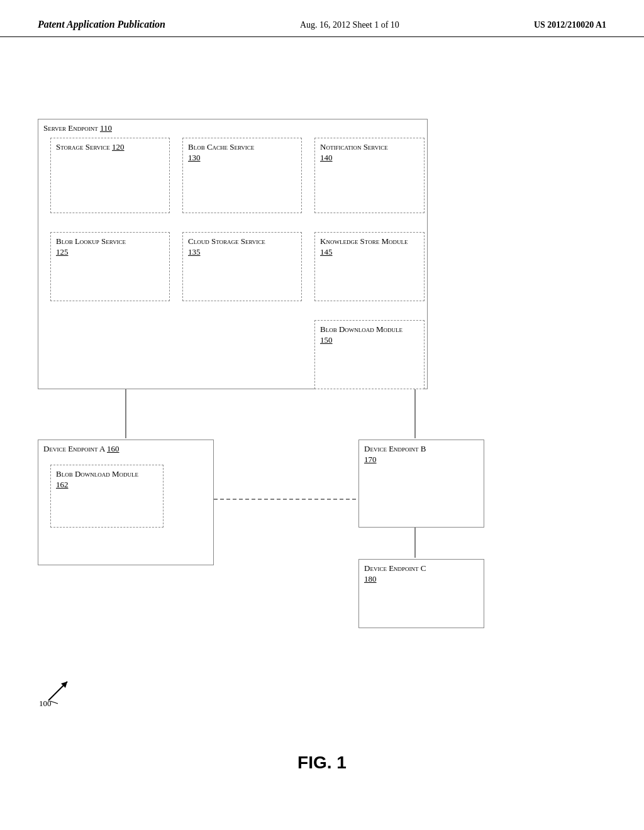  Describe the element at coordinates (110, 175) in the screenshot. I see `storage-service-box: Storage Service 120` at that location.